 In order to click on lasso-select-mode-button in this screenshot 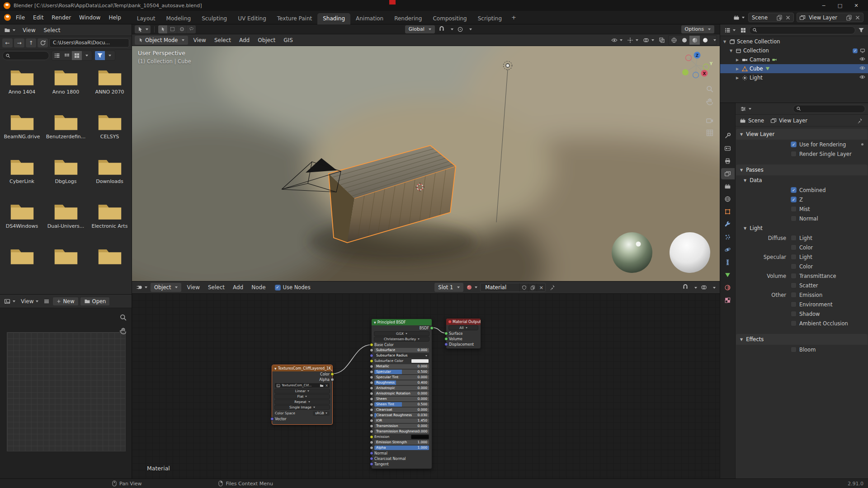, I will do `click(191, 29)`.